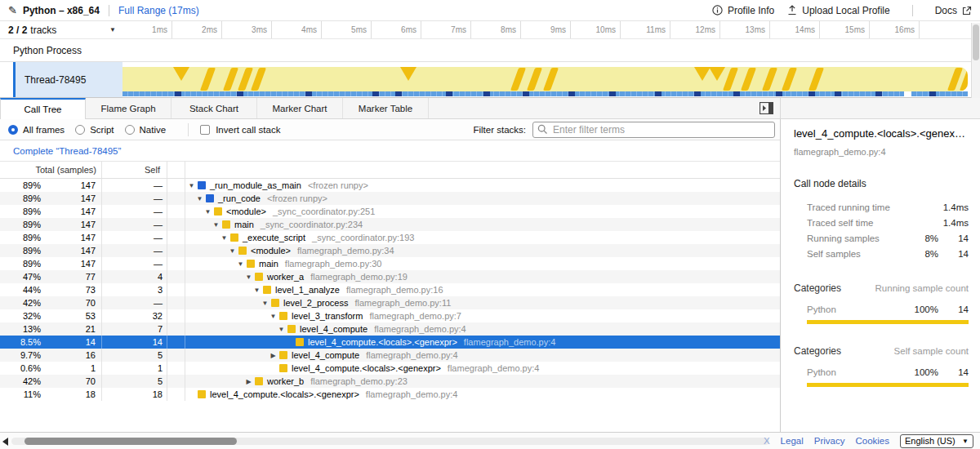  Describe the element at coordinates (61, 29) in the screenshot. I see `tracks-dropdown: 2 / 2 tracks ▼` at that location.